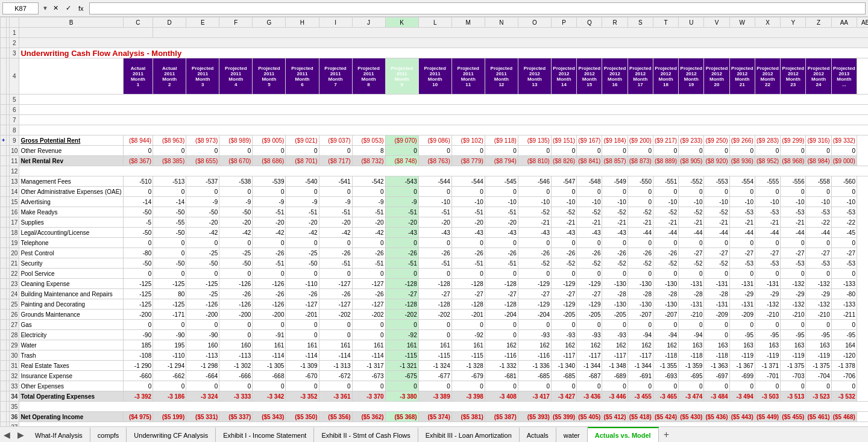 The height and width of the screenshot is (442, 868). I want to click on row-14: 14 Other Administrative Expenses (OAE) 0…, so click(435, 191).